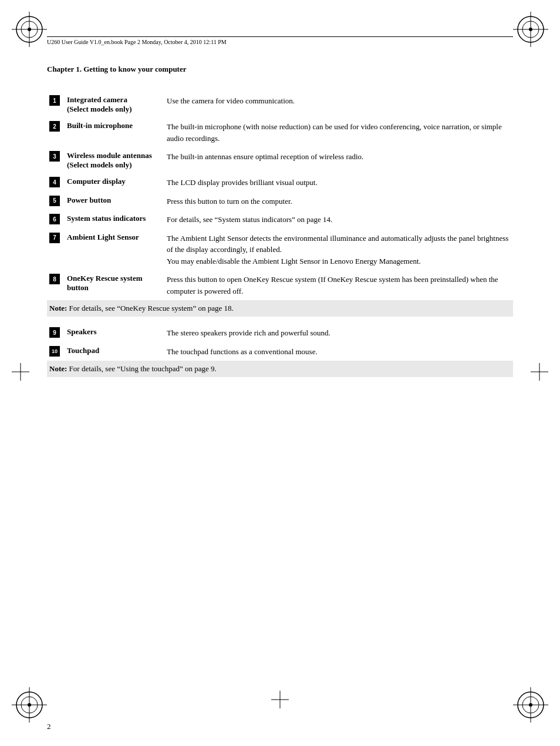  What do you see at coordinates (280, 250) in the screenshot?
I see `table-row: 7 Ambient Light Sensor The Ambient Light…` at bounding box center [280, 250].